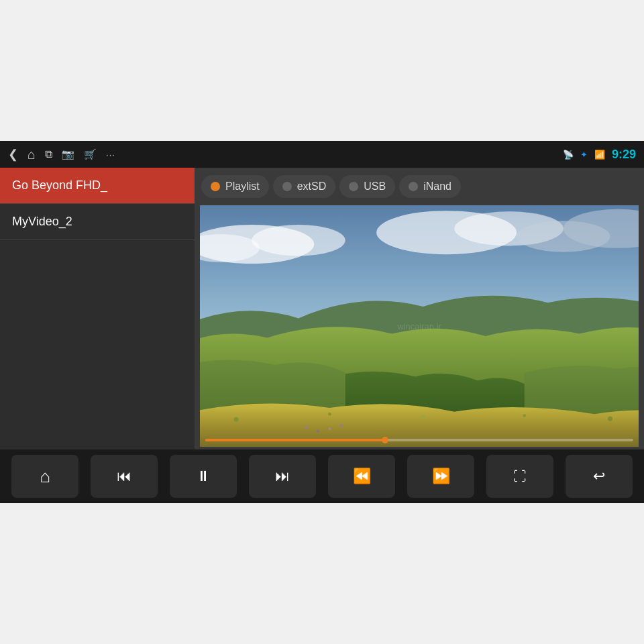 The height and width of the screenshot is (644, 644). I want to click on cast-icon: 📡, so click(568, 154).